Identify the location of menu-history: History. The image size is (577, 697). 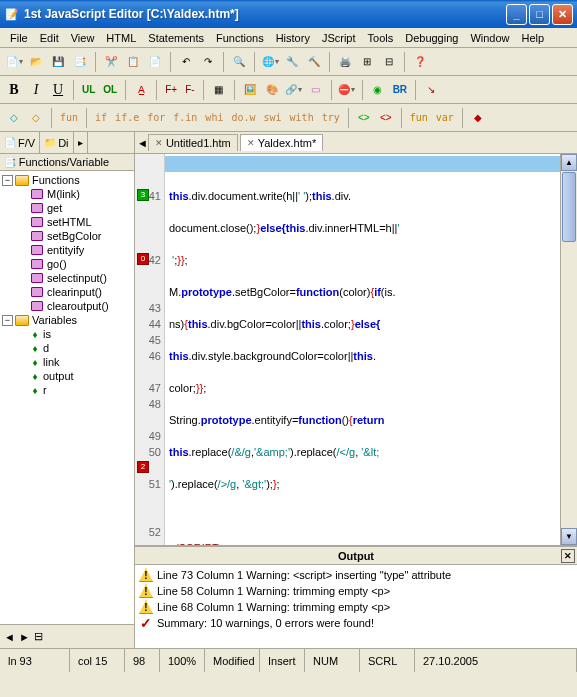
(293, 38).